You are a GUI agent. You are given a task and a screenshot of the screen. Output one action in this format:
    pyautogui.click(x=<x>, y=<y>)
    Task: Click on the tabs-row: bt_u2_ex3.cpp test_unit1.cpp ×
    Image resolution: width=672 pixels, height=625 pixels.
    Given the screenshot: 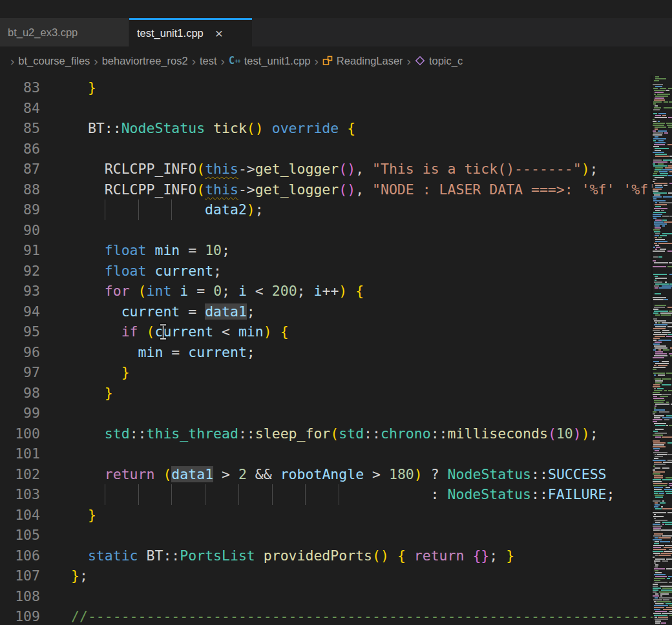 What is the action you would take?
    pyautogui.click(x=336, y=32)
    